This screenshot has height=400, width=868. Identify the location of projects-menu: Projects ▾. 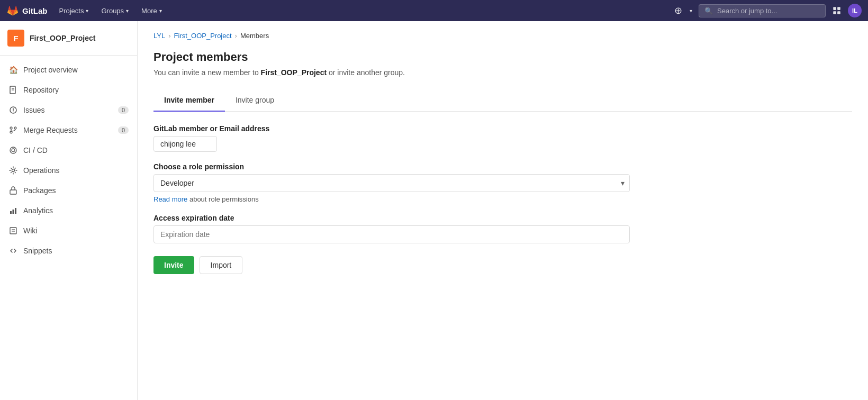
(74, 11).